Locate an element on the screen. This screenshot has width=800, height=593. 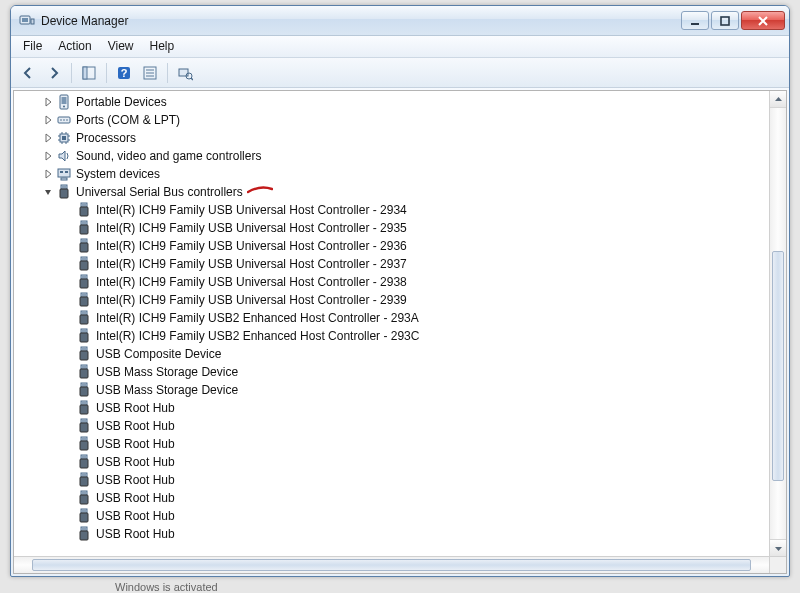
menu-file: File is located at coordinates (32, 46).